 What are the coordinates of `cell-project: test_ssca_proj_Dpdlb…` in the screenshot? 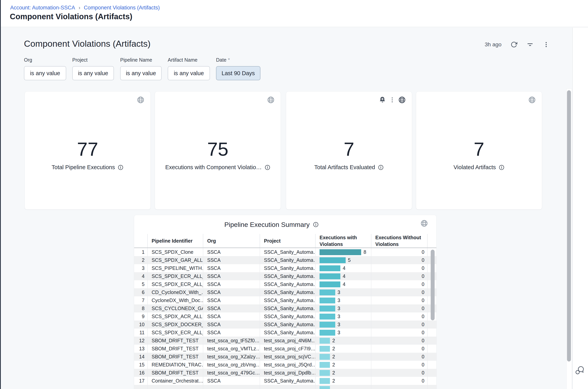 It's located at (287, 373).